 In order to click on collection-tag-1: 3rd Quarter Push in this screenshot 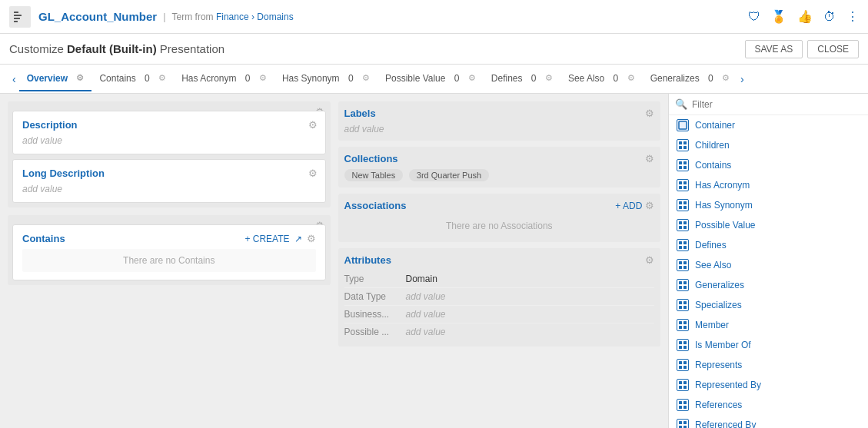, I will do `click(449, 175)`.